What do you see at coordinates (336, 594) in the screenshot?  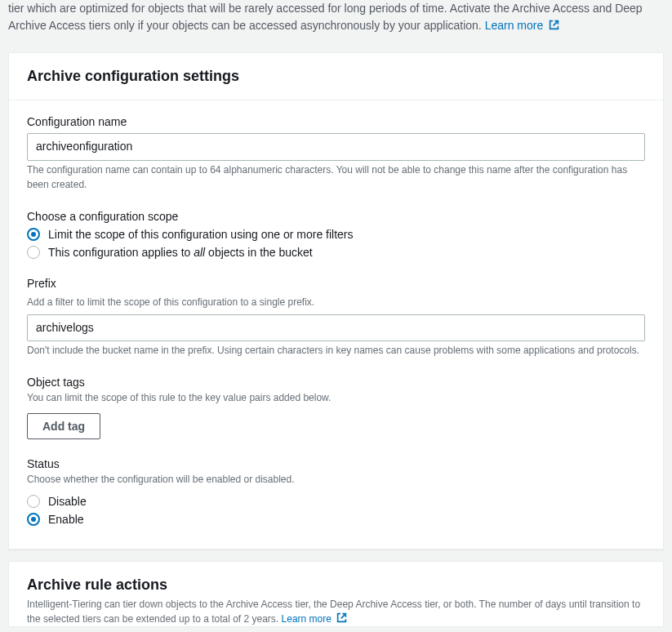 I see `archive-rule-actions-panel: Archive rule actions Intelligent-Tiering…` at bounding box center [336, 594].